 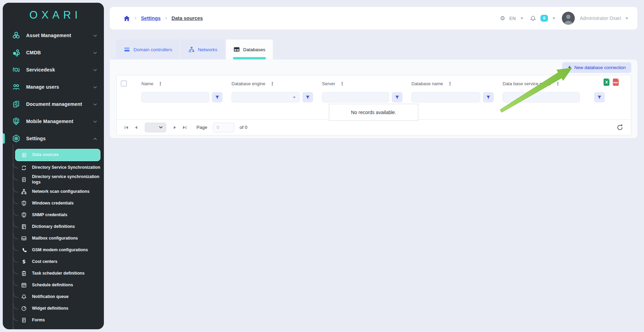 What do you see at coordinates (127, 128) in the screenshot?
I see `first-page-icon` at bounding box center [127, 128].